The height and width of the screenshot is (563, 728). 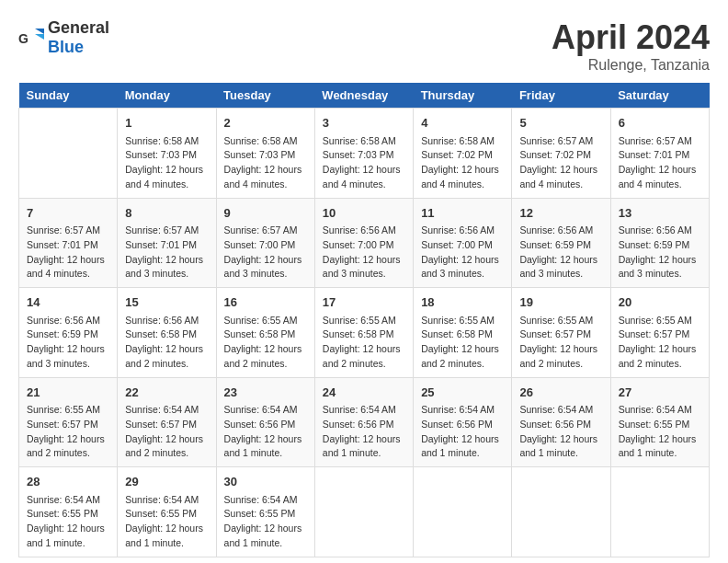 What do you see at coordinates (561, 154) in the screenshot?
I see `calendar-cell: 5Sunrise: 6:57 AM Sunset: 7:02 PM Daylig…` at bounding box center [561, 154].